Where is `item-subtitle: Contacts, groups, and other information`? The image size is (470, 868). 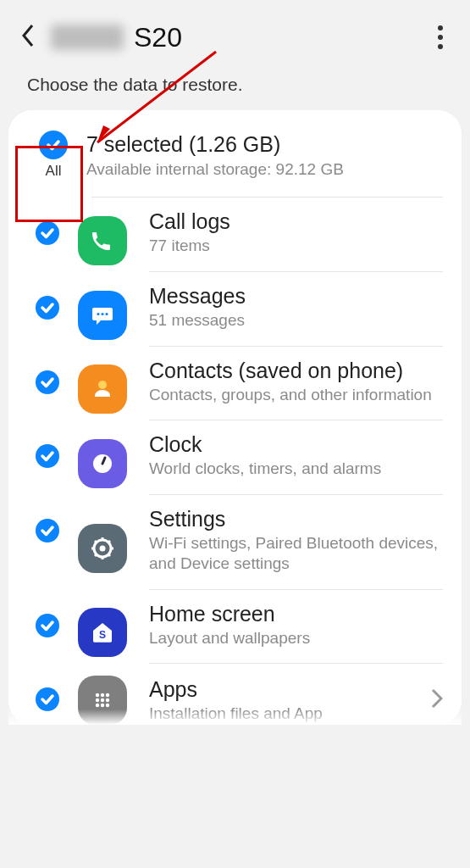
item-subtitle: Contacts, groups, and other information is located at coordinates (296, 395).